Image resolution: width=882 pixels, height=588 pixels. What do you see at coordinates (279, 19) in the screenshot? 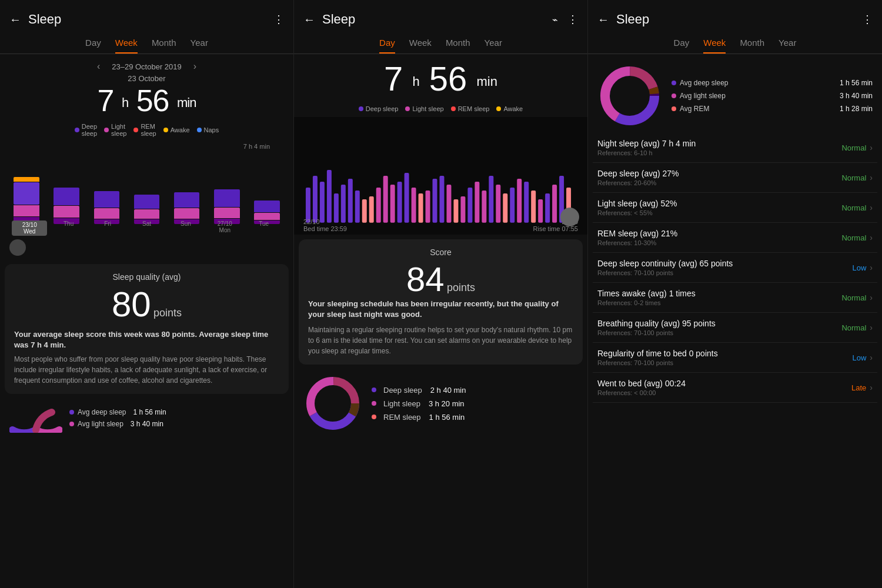
I see `menu-icon: ⋮` at bounding box center [279, 19].